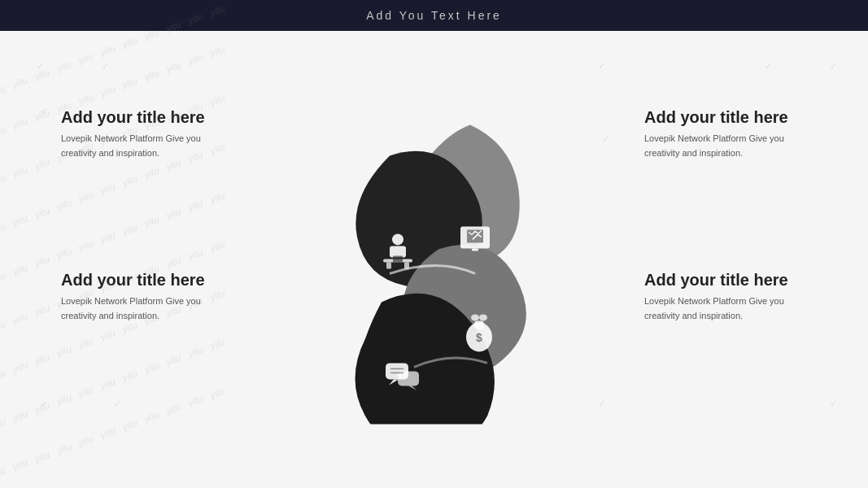  I want to click on top-right-body: Lovepik Network Platform Give you creati…, so click(726, 146).